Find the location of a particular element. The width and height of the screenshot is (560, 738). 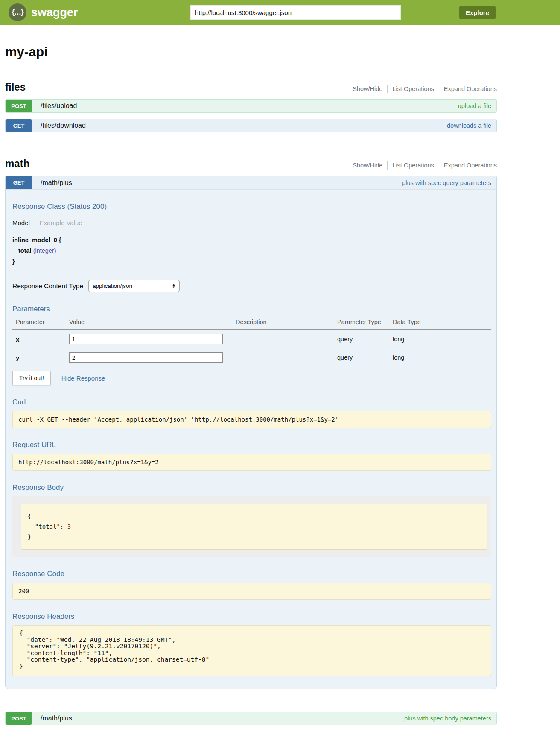

col-parameter: Parameter is located at coordinates (39, 323).